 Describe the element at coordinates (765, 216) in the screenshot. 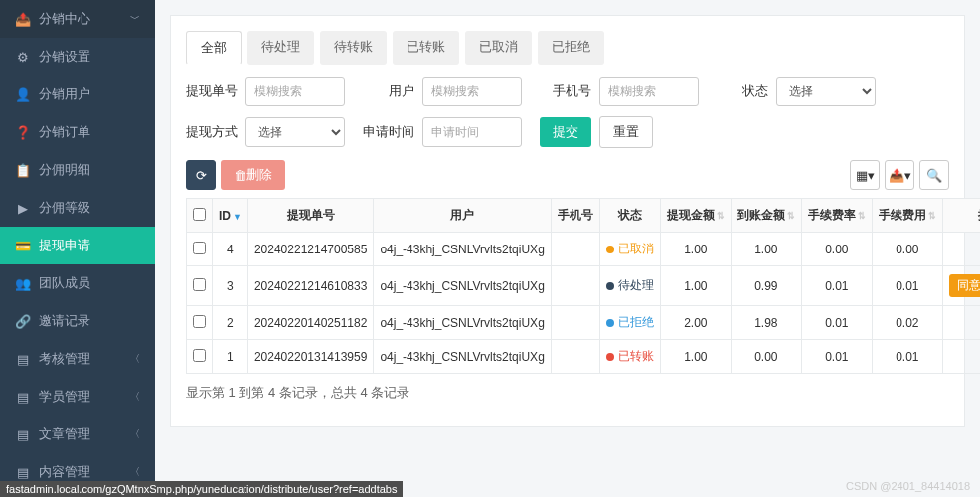

I see `col-7: 到账金额⇅` at that location.